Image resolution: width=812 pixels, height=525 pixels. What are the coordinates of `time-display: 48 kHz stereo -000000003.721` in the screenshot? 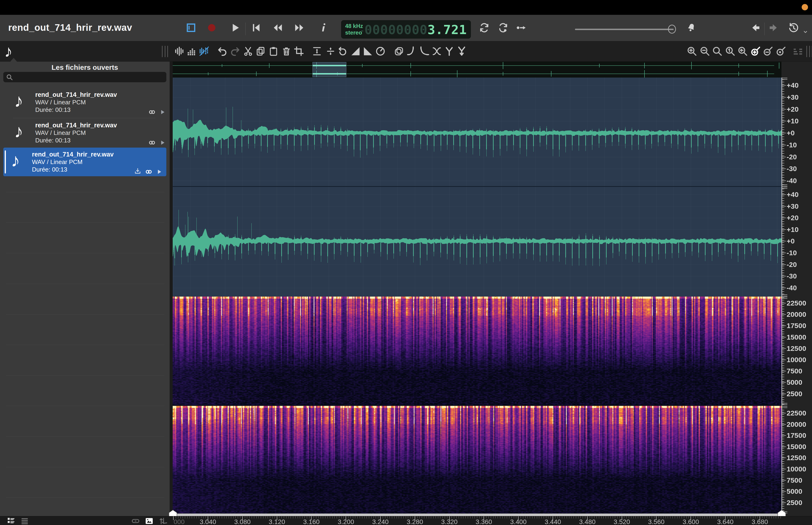 It's located at (406, 29).